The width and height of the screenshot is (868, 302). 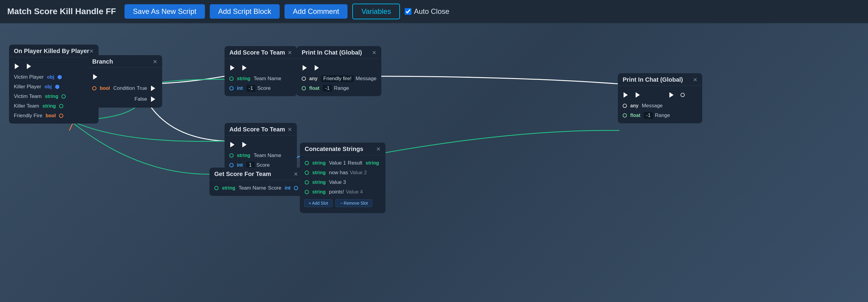 I want to click on auto-close-label: Auto Close, so click(x=427, y=11).